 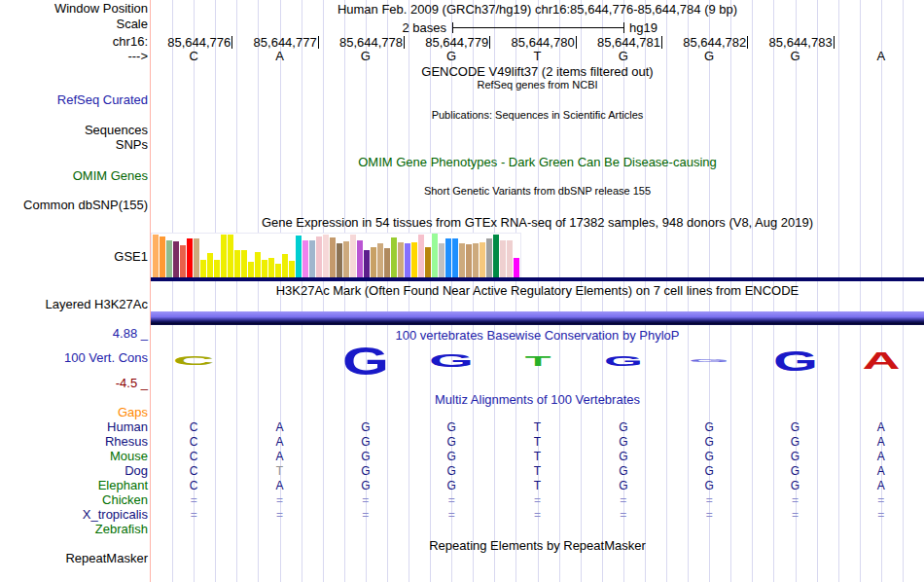 I want to click on left-label-cons-min: -4.5 _, so click(x=74, y=383).